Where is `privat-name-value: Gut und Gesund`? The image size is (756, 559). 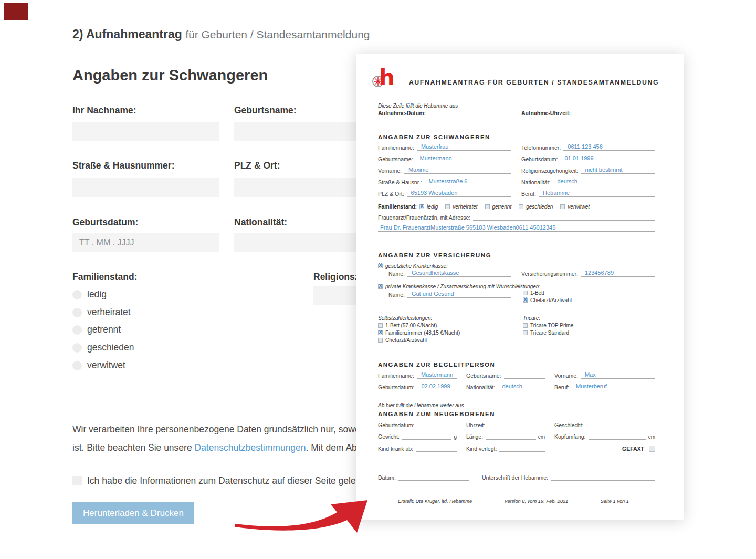
privat-name-value: Gut und Gesund is located at coordinates (459, 294).